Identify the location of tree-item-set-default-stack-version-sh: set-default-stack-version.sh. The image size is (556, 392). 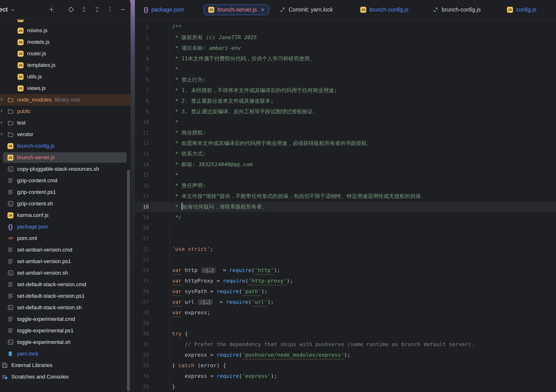
(65, 307).